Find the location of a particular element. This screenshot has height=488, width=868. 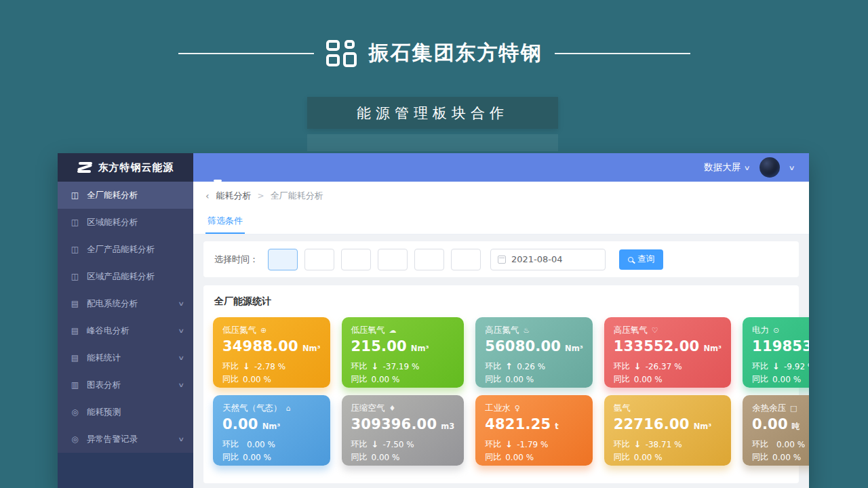

mom-value: -38.71 % is located at coordinates (664, 445).